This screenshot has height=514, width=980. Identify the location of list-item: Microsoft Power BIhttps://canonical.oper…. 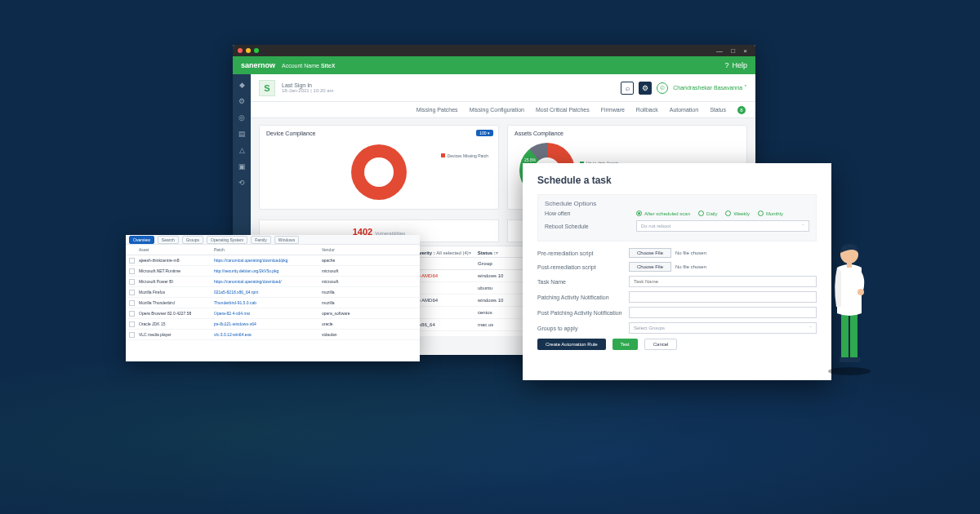
(273, 282).